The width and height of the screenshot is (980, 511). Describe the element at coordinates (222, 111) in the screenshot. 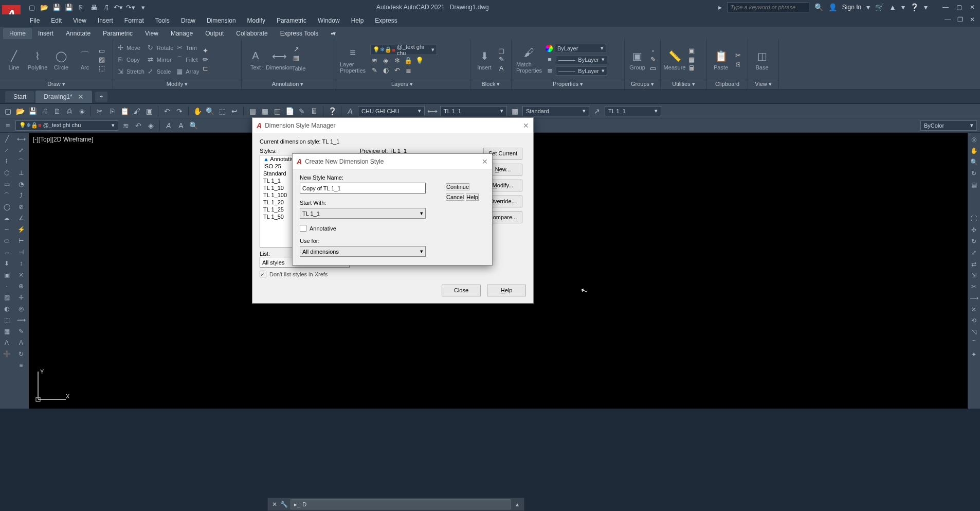

I see `tb-zoomwin-icon: ⬚` at that location.